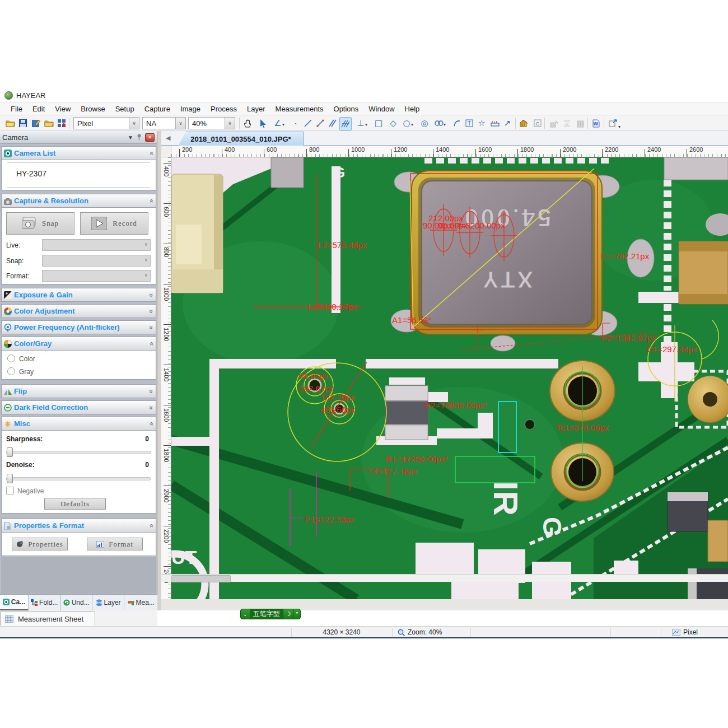  I want to click on word-export-icon: W, so click(596, 123).